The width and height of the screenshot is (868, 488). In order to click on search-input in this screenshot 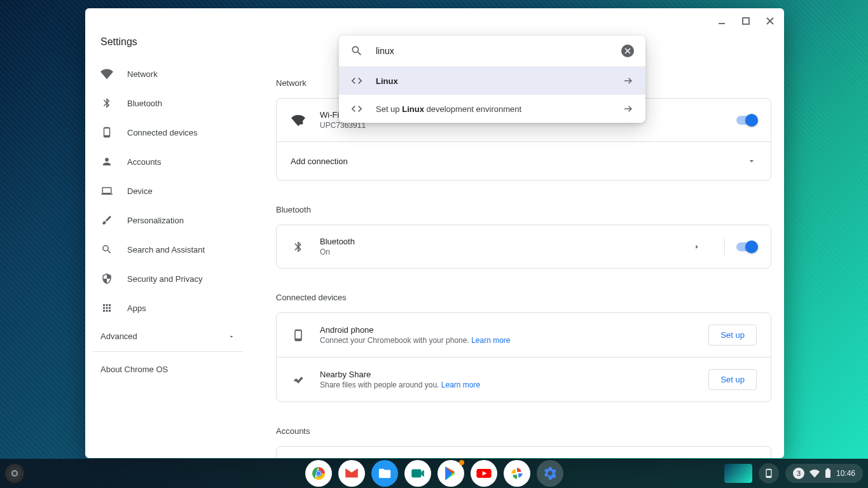, I will do `click(492, 51)`.